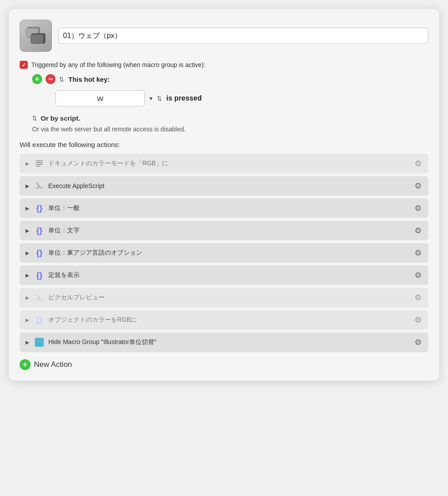 Image resolution: width=448 pixels, height=496 pixels. What do you see at coordinates (39, 164) in the screenshot?
I see `action-icon-list` at bounding box center [39, 164].